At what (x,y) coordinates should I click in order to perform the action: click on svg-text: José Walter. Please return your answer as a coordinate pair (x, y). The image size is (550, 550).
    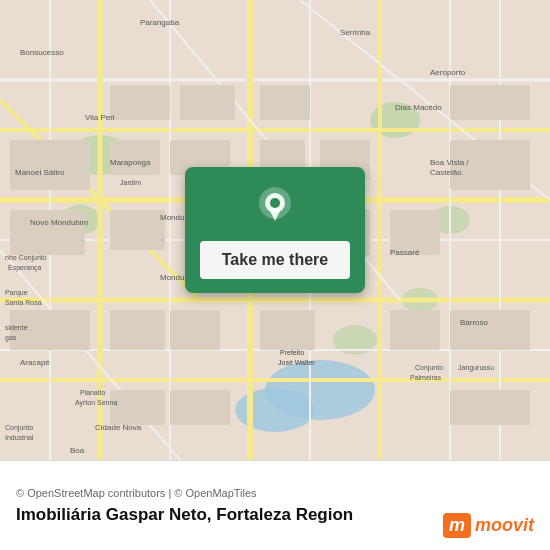
    Looking at the image, I should click on (296, 362).